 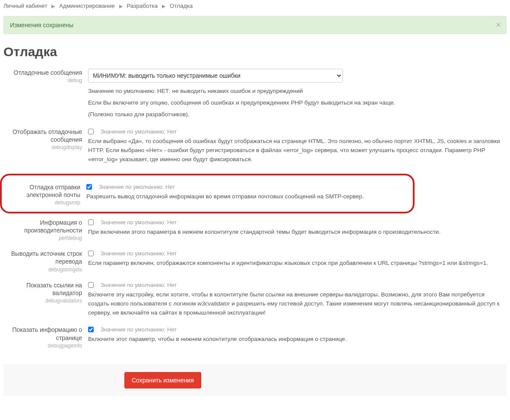 I want to click on setting-key: debugdisplay, so click(x=43, y=147).